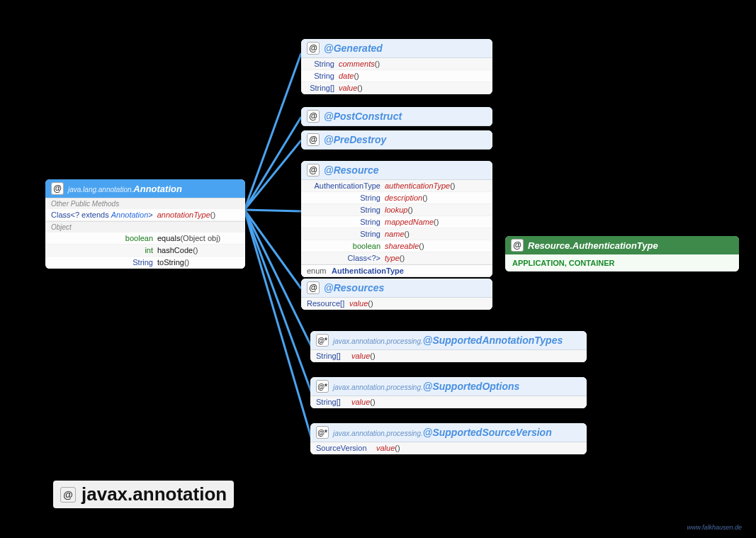  What do you see at coordinates (397, 170) in the screenshot?
I see `resource-header: @ @Resource` at bounding box center [397, 170].